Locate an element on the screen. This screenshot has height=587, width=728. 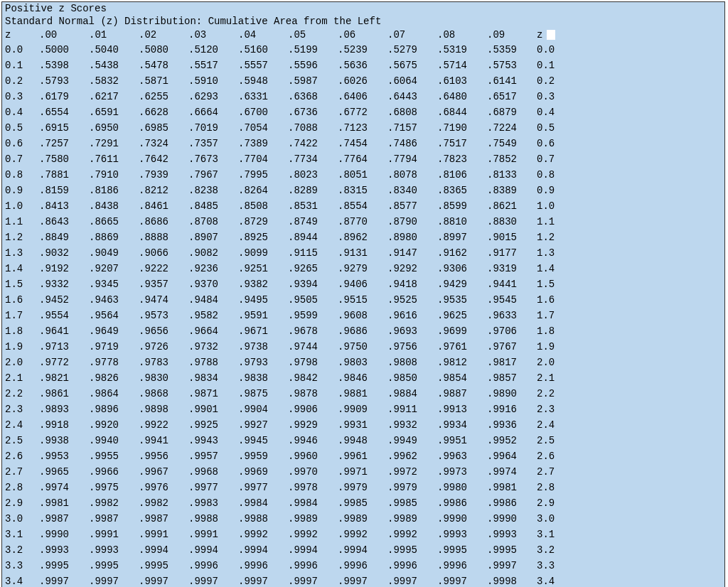
table-row: 0.4.6554.6591.6628.6664.6700.6736.6772.6… is located at coordinates (285, 112).